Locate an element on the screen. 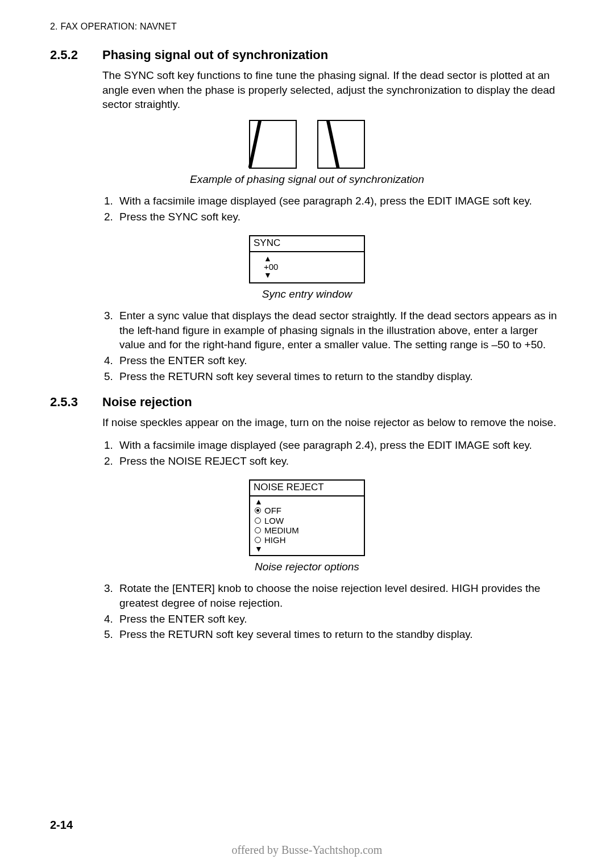 The height and width of the screenshot is (868, 614). noise-window-title: NOISE REJECT is located at coordinates (307, 489).